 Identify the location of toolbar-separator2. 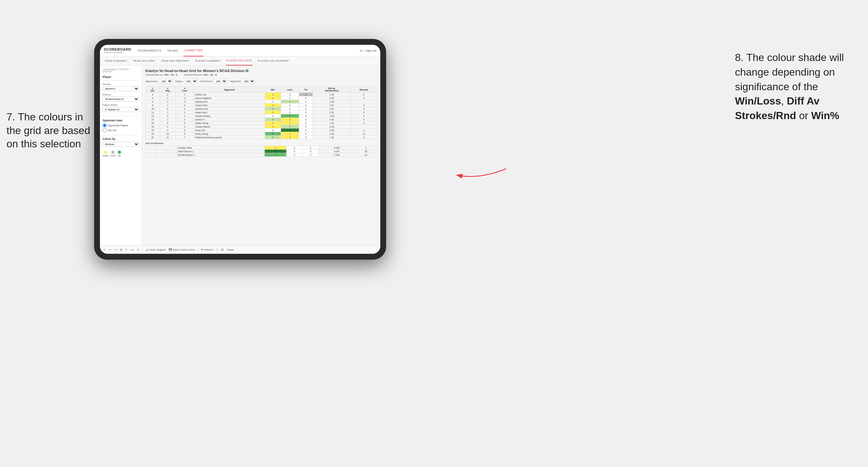
(197, 250).